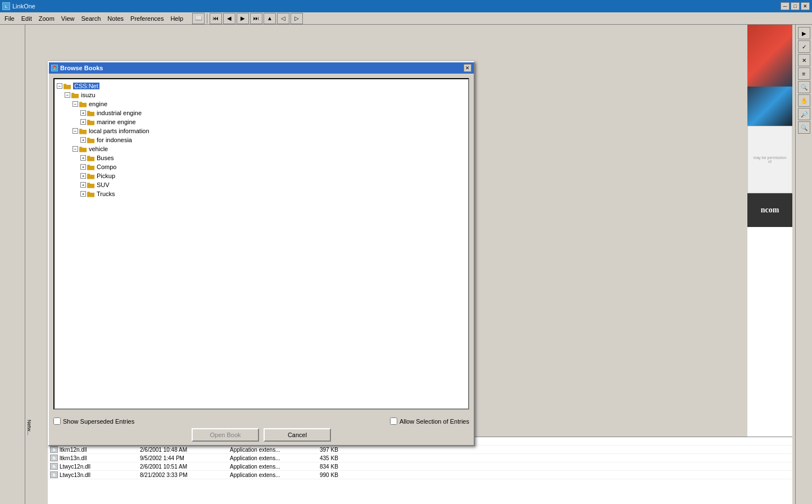 This screenshot has height=504, width=812. I want to click on tree-node-industrial-engine: + industrial engine, so click(261, 113).